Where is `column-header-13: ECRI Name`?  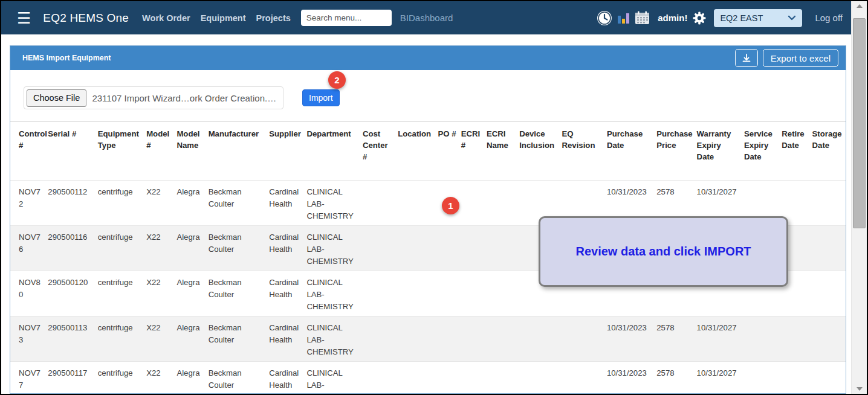
column-header-13: ECRI Name is located at coordinates (503, 151).